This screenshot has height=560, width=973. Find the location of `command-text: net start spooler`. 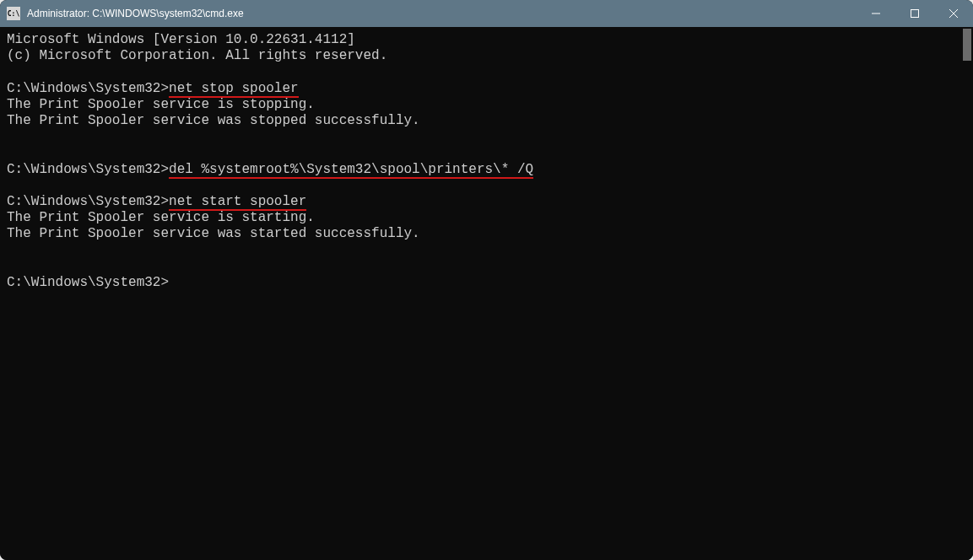

command-text: net start spooler is located at coordinates (238, 202).